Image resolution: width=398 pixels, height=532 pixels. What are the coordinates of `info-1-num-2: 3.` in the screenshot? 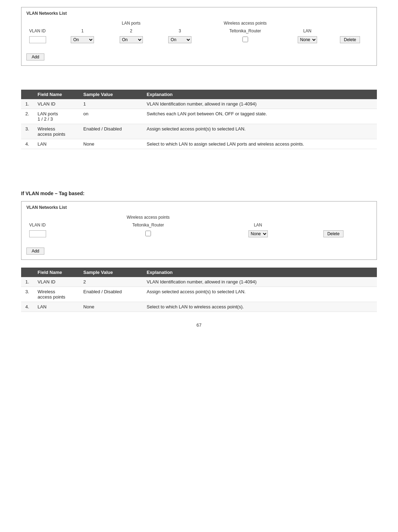 It's located at (27, 132).